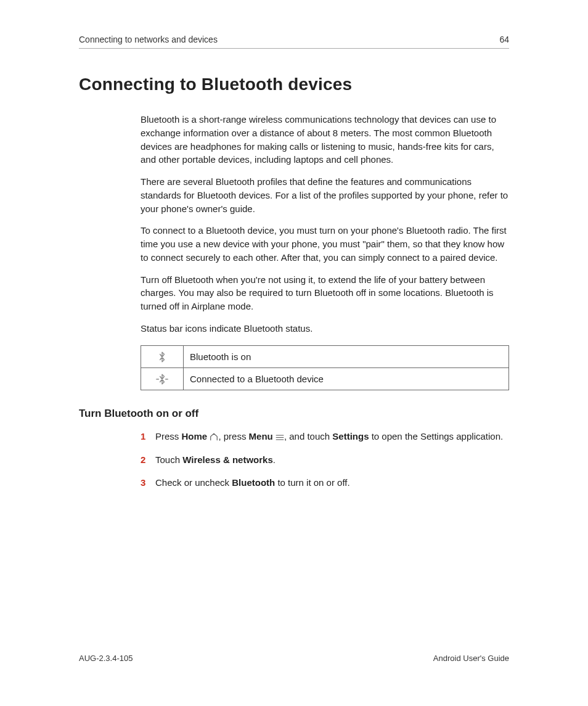 The image size is (588, 706). I want to click on status-icon-table: Bluetooth is on Connected to a Bluetooth…, so click(325, 367).